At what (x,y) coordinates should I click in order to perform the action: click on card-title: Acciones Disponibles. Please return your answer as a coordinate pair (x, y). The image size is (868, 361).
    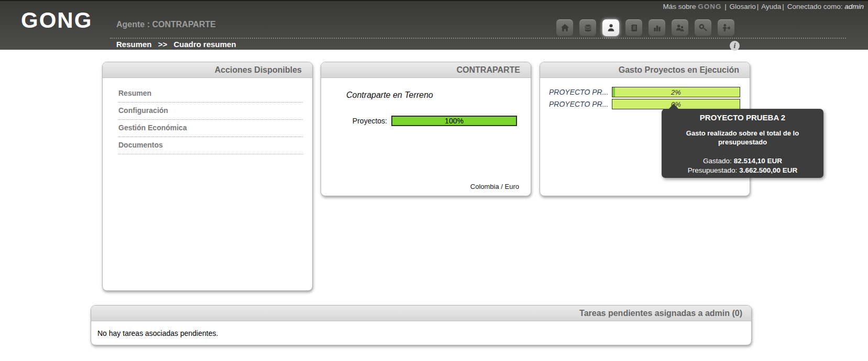
    Looking at the image, I should click on (258, 70).